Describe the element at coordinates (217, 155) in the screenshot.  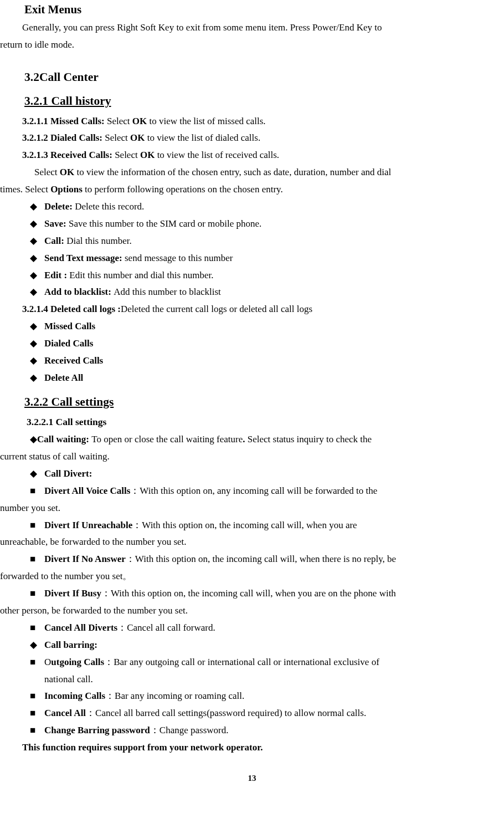
I see `txt-3-2-1-3b: to view the list of received calls.` at that location.